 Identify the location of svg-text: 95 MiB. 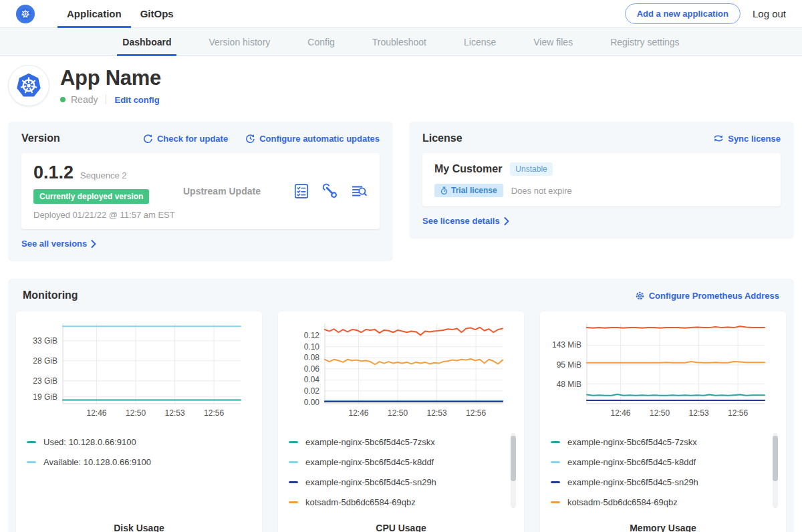
(569, 365).